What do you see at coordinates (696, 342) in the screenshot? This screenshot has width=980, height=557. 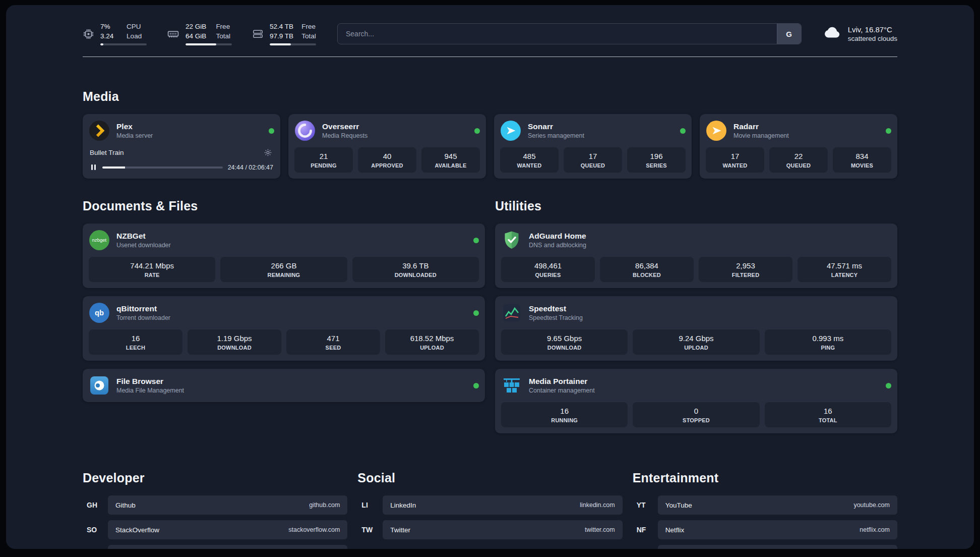 I see `stat-tile: 9.24 Gbps UPLOAD` at bounding box center [696, 342].